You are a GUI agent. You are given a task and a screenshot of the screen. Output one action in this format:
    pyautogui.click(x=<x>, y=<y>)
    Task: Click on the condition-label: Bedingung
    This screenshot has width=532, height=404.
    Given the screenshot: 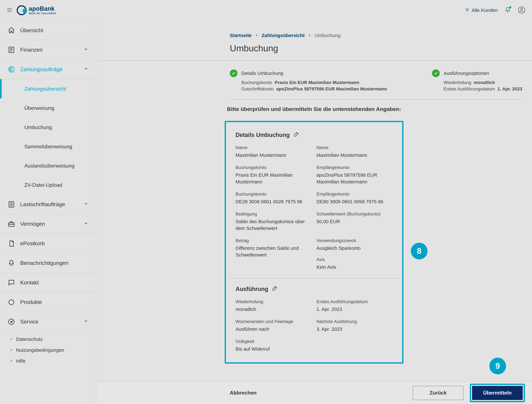 What is the action you would take?
    pyautogui.click(x=274, y=214)
    